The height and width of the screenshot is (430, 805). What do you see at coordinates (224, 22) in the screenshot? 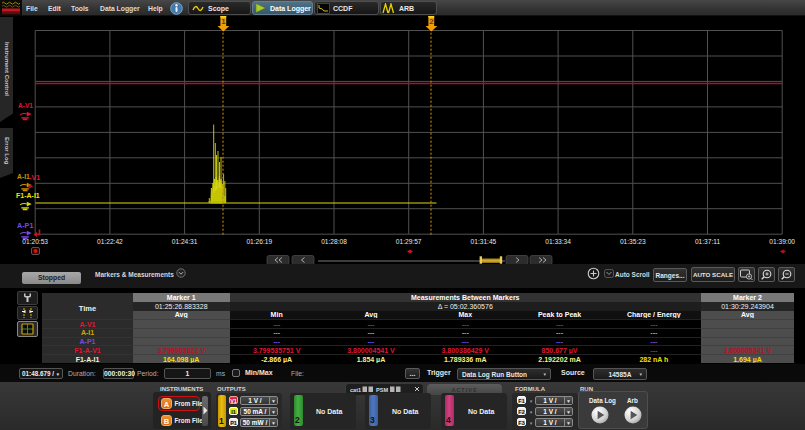
I see `svg-text: 1` at bounding box center [224, 22].